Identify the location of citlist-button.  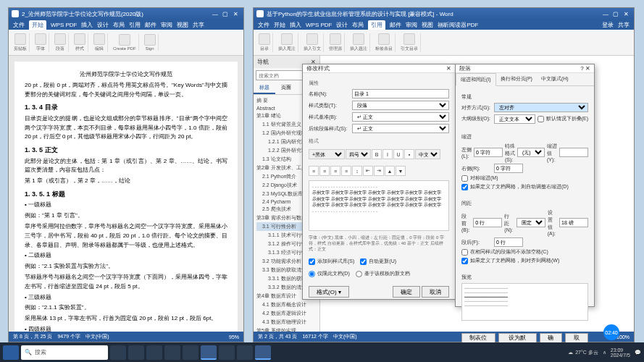
(409, 39).